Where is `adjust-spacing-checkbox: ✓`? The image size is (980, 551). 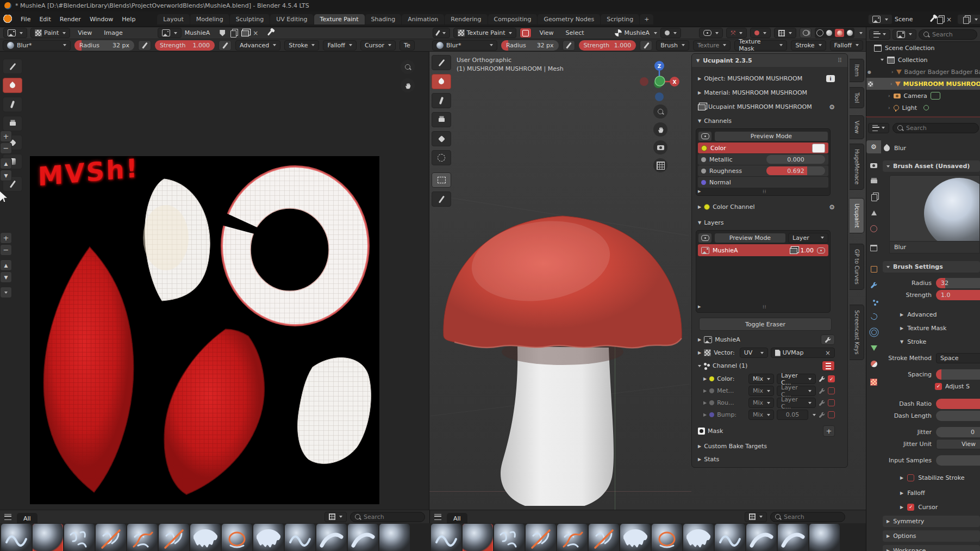 adjust-spacing-checkbox: ✓ is located at coordinates (938, 386).